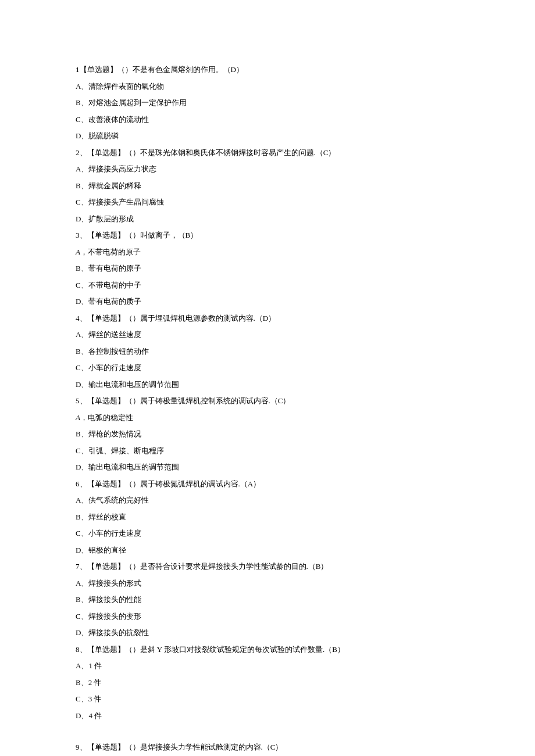 The height and width of the screenshot is (756, 535). I want to click on question-stem: 7、【单选题】（）是否符合设计要求是焊接接头力学性能试龄的目的.（B）, so click(268, 567).